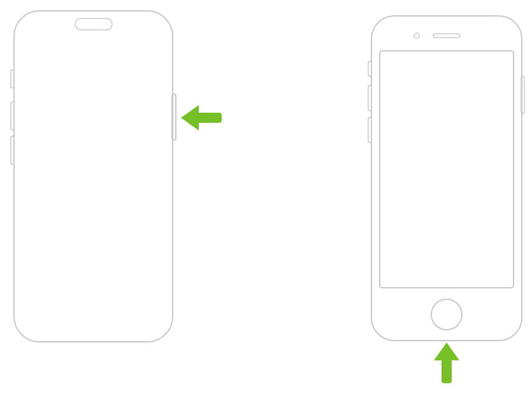  Describe the element at coordinates (447, 36) in the screenshot. I see `earpiece` at that location.